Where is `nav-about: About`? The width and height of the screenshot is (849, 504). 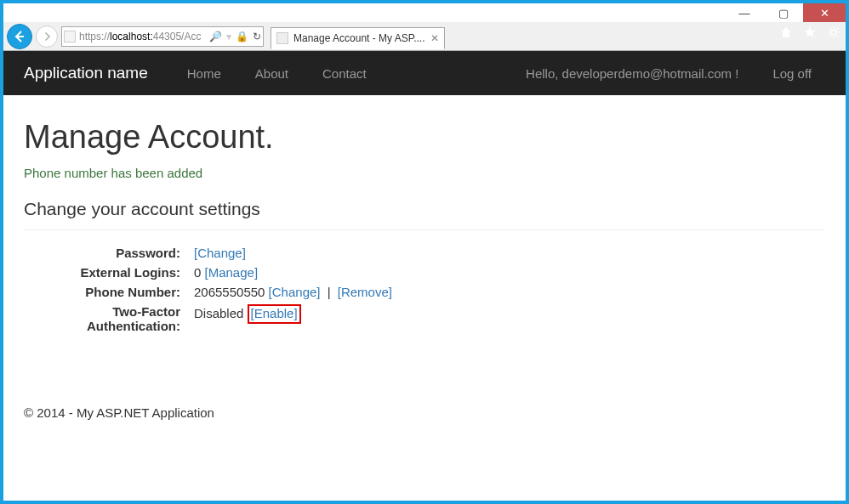
nav-about: About is located at coordinates (272, 73).